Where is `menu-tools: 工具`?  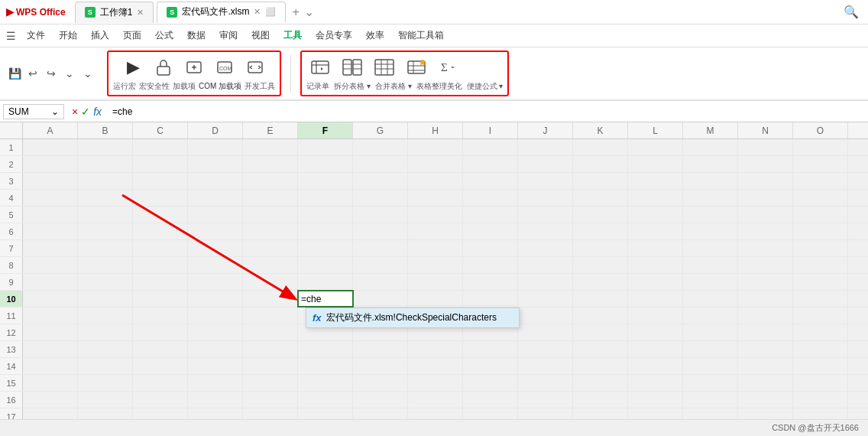
menu-tools: 工具 is located at coordinates (293, 35).